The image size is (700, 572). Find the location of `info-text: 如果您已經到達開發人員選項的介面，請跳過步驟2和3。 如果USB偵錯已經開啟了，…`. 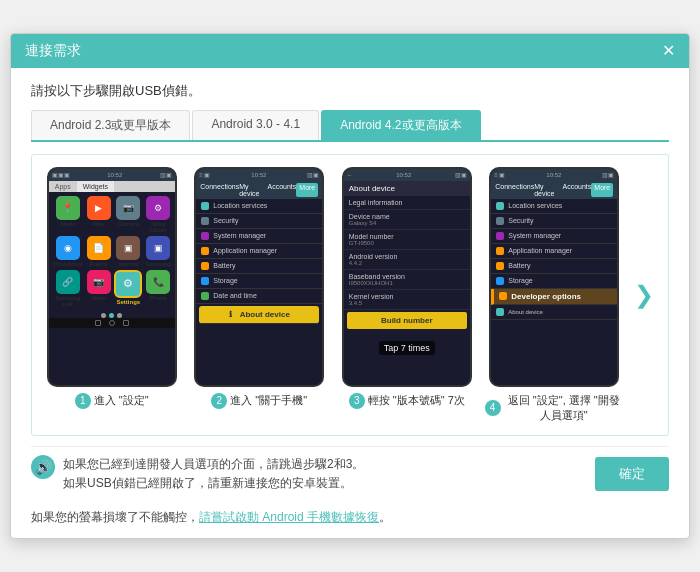

info-text: 如果您已經到達開發人員選項的介面，請跳過步驟2和3。 如果USB偵錯已經開啟了，… is located at coordinates (325, 474).